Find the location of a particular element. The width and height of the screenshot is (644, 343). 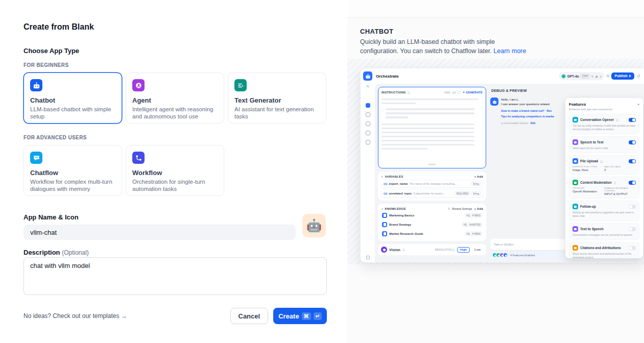

publish-button: Publish ∨ is located at coordinates (623, 76).